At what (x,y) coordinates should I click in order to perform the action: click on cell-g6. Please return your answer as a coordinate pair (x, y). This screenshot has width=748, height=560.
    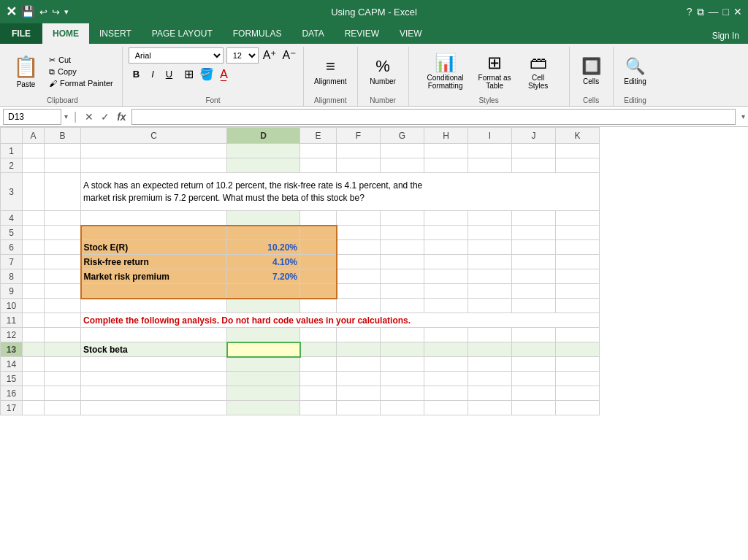
    Looking at the image, I should click on (402, 248).